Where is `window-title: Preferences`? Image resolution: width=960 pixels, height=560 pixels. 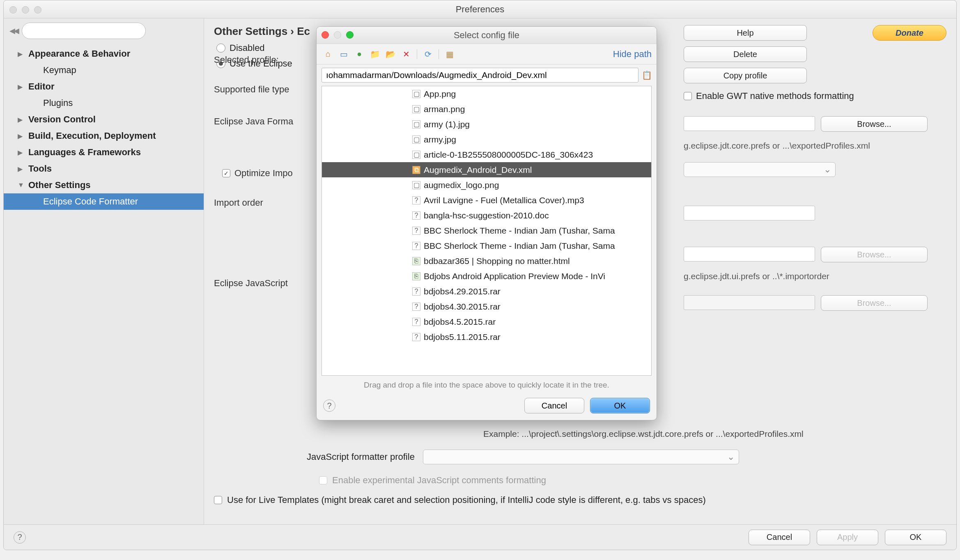
window-title: Preferences is located at coordinates (480, 9).